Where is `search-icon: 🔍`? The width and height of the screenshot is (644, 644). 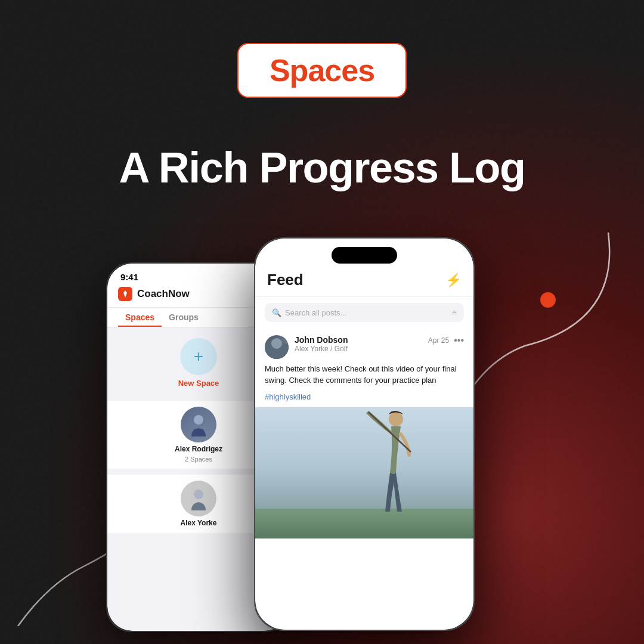 search-icon: 🔍 is located at coordinates (277, 312).